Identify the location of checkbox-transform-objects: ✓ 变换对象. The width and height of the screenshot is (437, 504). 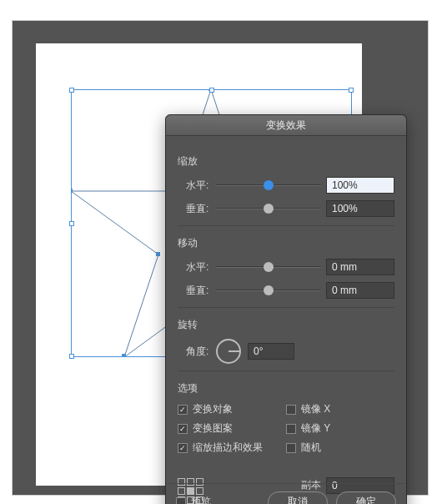
(232, 409).